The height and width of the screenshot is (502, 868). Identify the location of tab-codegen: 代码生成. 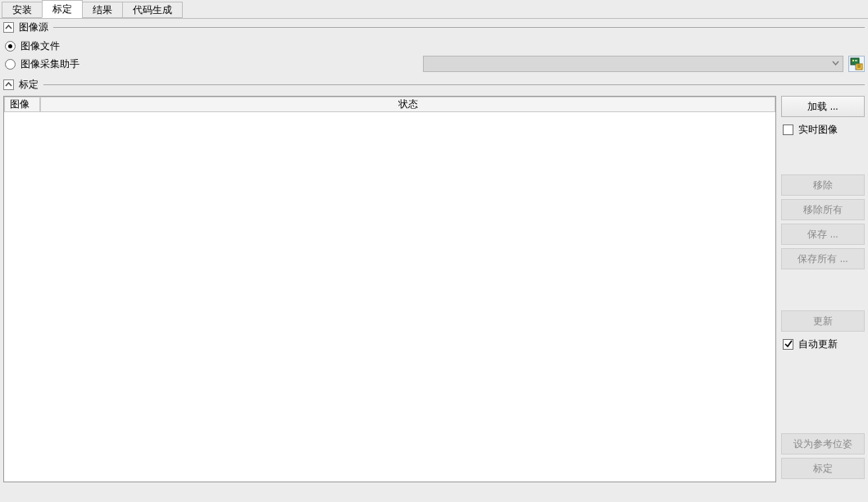
(152, 10).